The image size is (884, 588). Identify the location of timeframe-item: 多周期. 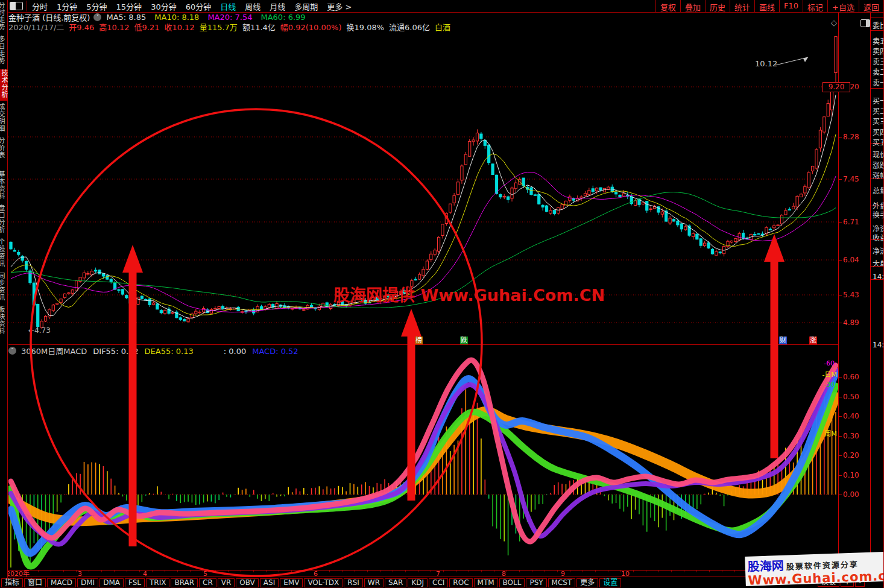
(306, 7).